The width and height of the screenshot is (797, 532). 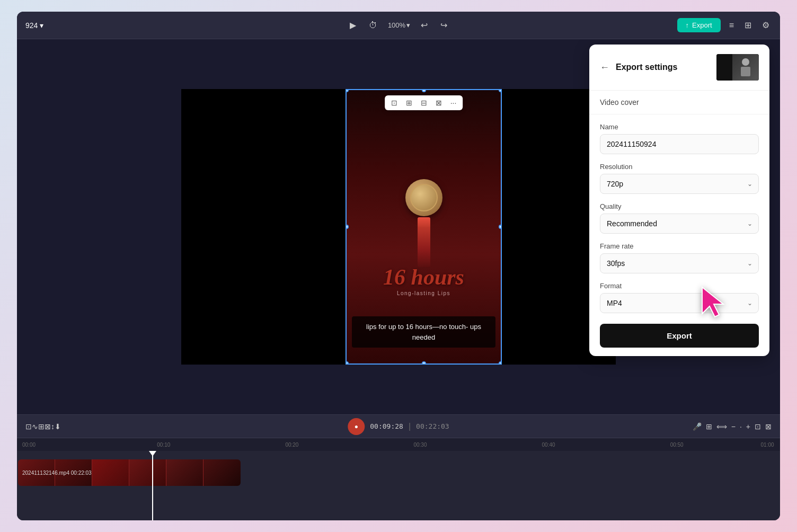 What do you see at coordinates (129, 473) in the screenshot?
I see `video-track: 202411132146.mp4 00:22:03` at bounding box center [129, 473].